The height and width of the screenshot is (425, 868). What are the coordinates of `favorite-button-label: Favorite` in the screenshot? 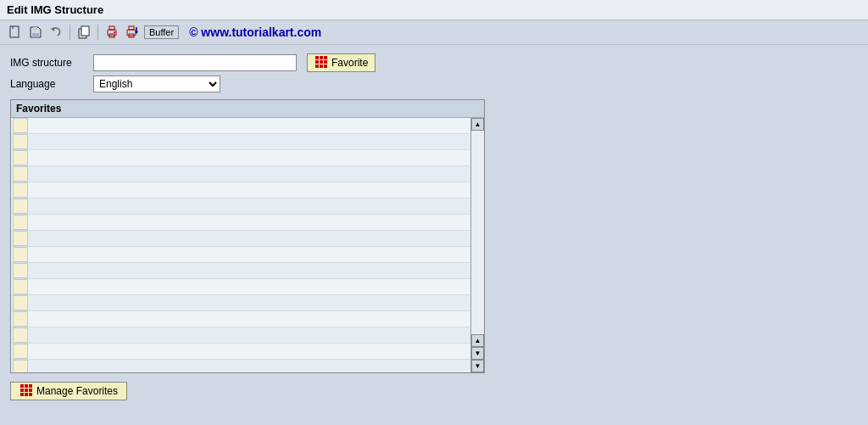 It's located at (349, 63).